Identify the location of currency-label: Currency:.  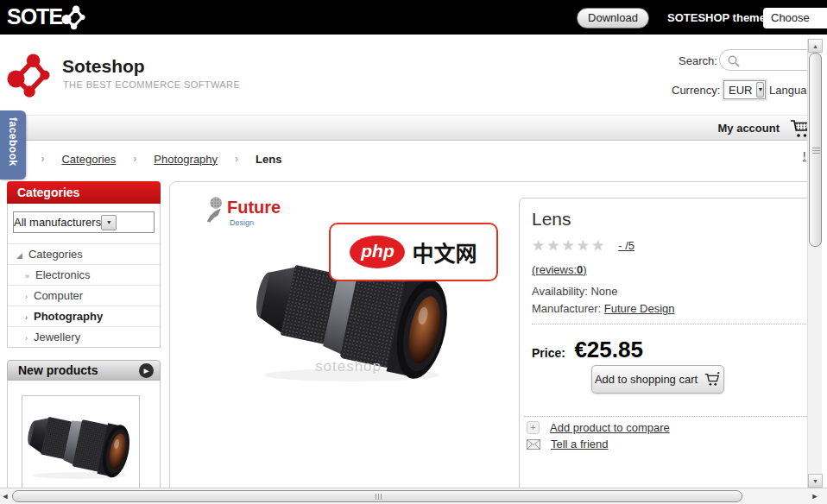
(696, 90).